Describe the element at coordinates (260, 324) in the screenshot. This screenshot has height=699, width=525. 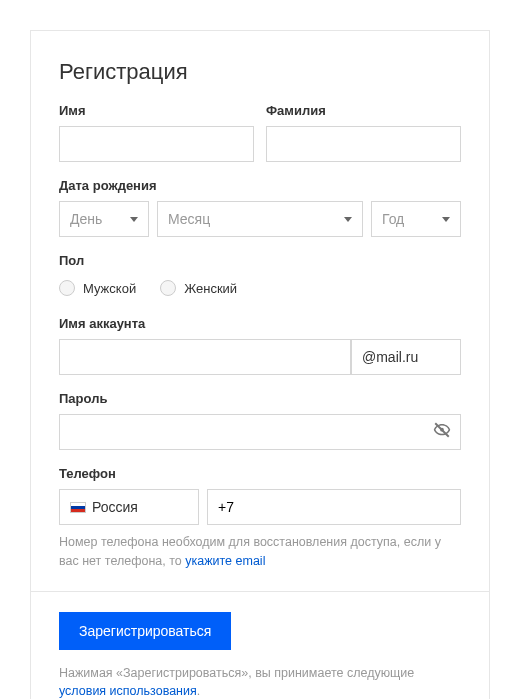
I see `account-label: Имя аккаунта` at that location.